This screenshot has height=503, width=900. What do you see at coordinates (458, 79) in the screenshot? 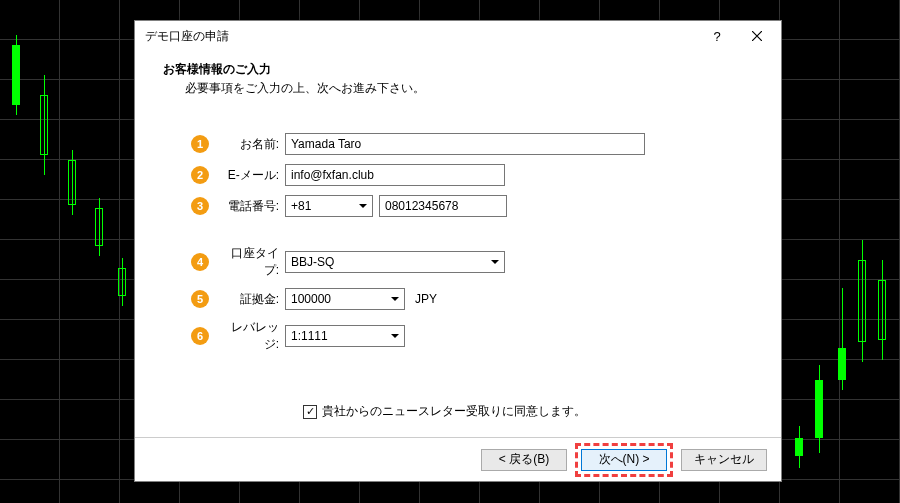
I see `header-block: お客様情報のご入力 必要事項をご入力の上、次へお進み下さい。` at bounding box center [458, 79].